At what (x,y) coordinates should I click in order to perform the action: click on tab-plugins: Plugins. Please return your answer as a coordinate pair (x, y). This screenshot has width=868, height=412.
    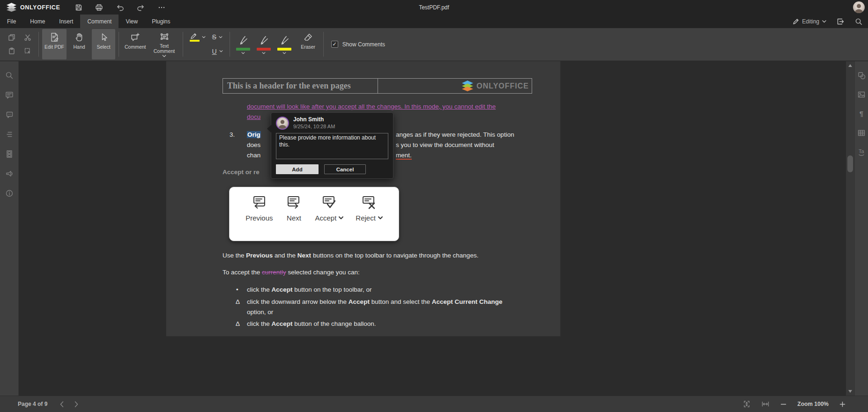
    Looking at the image, I should click on (161, 22).